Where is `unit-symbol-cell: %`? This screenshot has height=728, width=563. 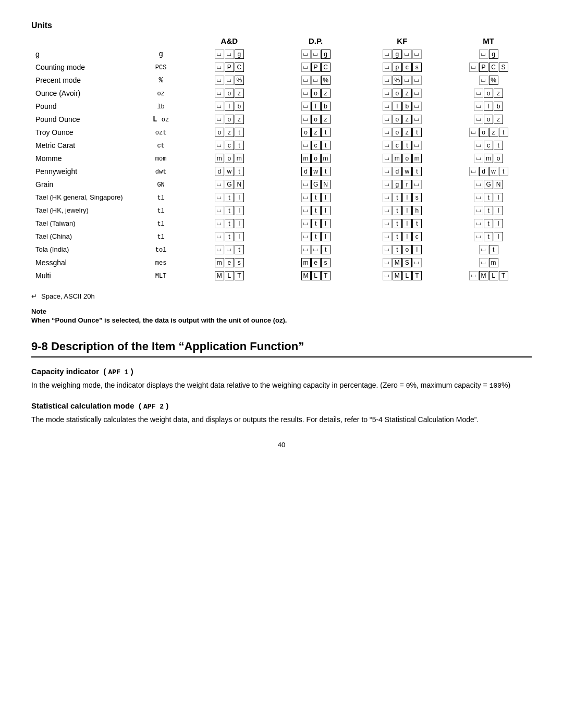 unit-symbol-cell: % is located at coordinates (161, 80).